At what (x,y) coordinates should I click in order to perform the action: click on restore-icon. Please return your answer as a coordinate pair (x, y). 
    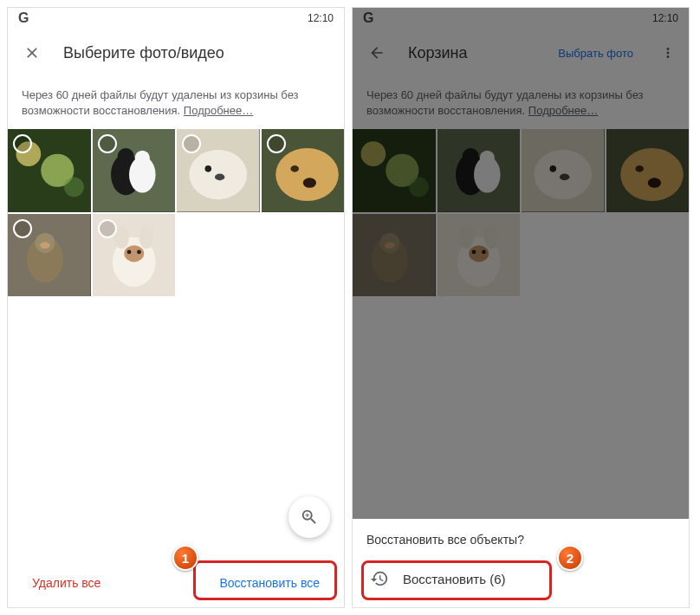
    Looking at the image, I should click on (379, 579).